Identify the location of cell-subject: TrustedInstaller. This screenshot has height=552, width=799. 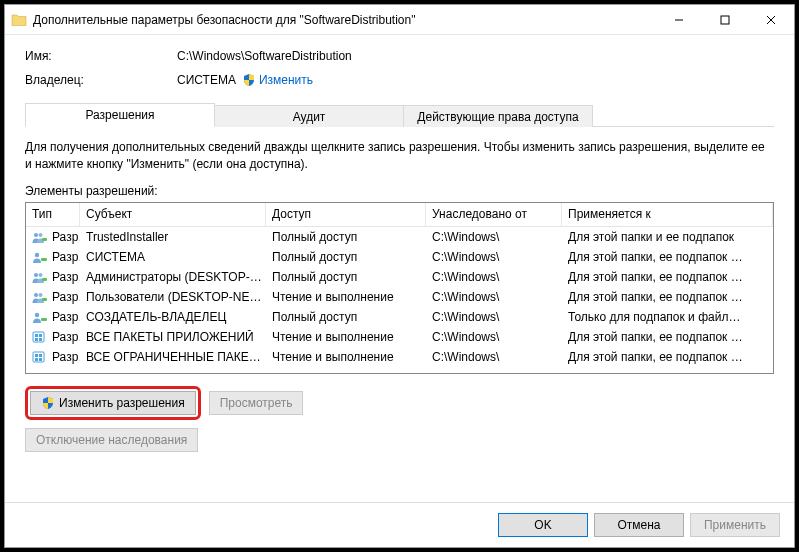
(173, 237).